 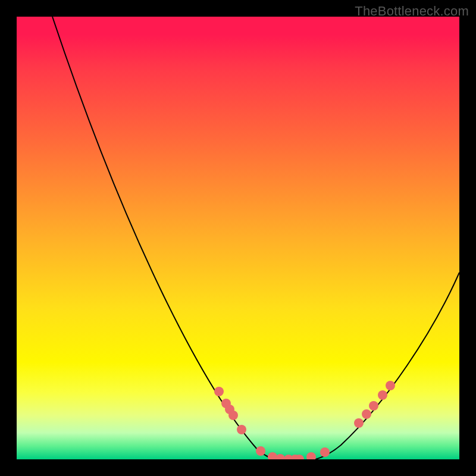 What do you see at coordinates (412, 11) in the screenshot?
I see `watermark-text: TheBottleneck.com` at bounding box center [412, 11].